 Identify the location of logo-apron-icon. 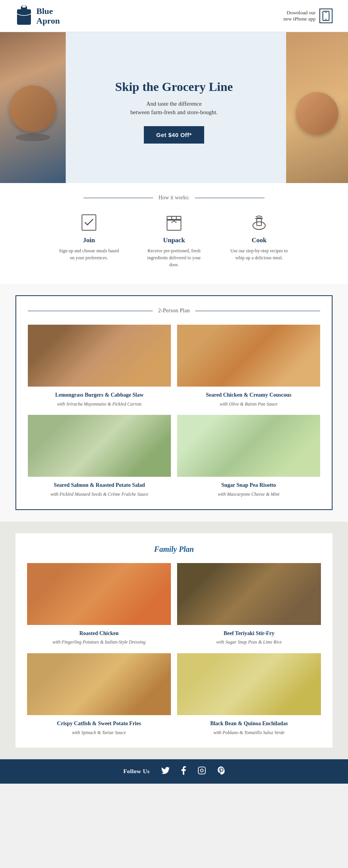
(24, 16).